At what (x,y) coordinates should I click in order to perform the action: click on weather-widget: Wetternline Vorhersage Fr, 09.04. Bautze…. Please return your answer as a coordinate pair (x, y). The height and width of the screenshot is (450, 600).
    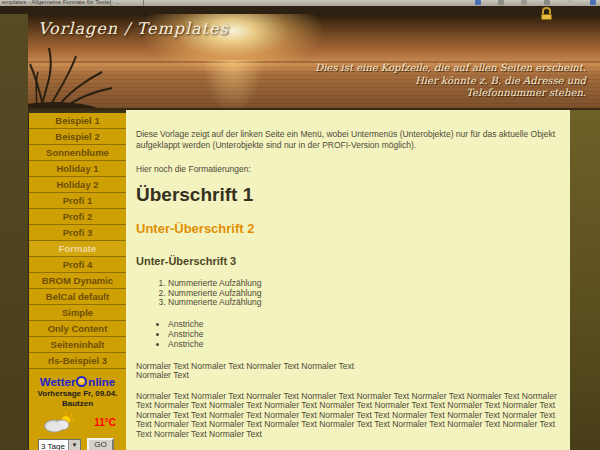
    Looking at the image, I should click on (78, 413).